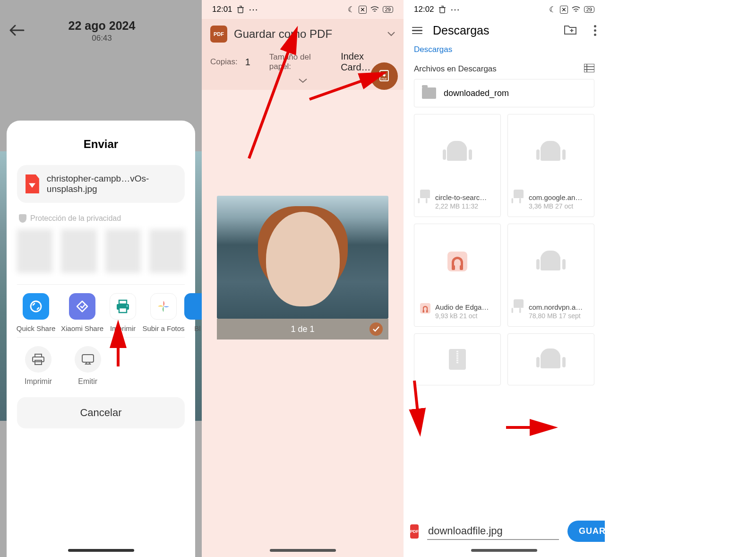 This screenshot has height=557, width=756. I want to click on xiaomi-share-icon, so click(82, 306).